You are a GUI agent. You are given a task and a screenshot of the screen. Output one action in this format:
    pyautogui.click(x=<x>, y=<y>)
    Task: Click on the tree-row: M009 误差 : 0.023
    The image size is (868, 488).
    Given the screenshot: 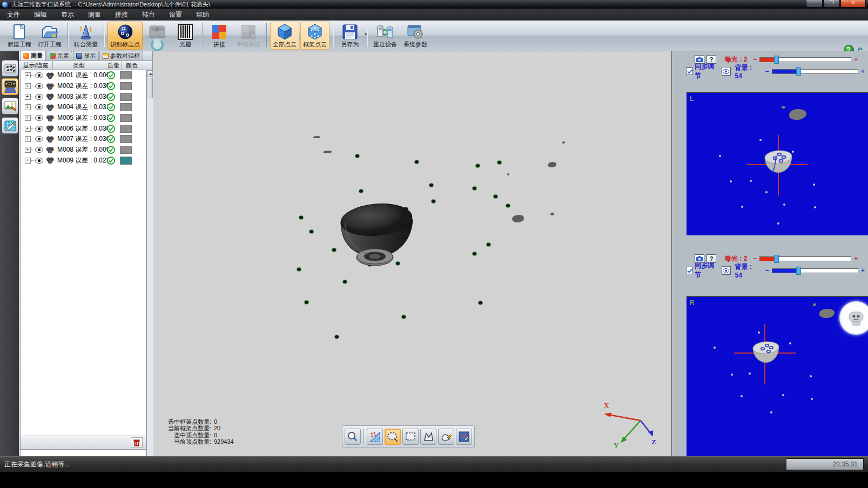 What is the action you would take?
    pyautogui.click(x=83, y=161)
    